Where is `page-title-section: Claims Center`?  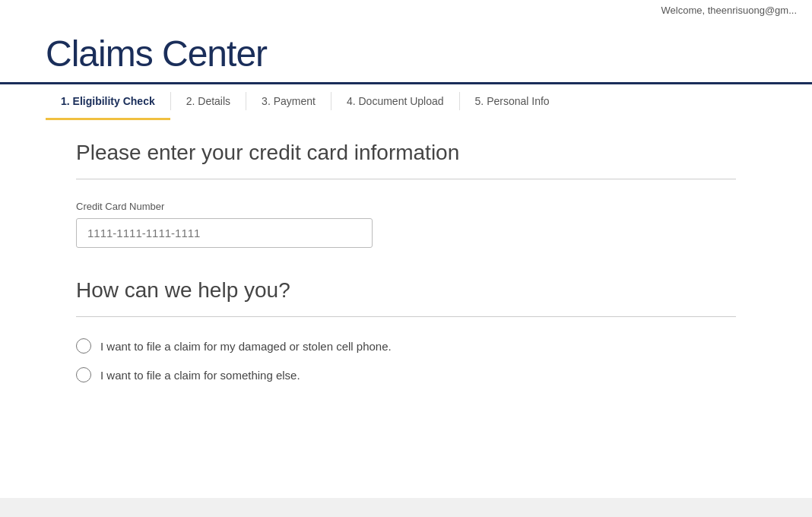
page-title-section: Claims Center is located at coordinates (406, 52).